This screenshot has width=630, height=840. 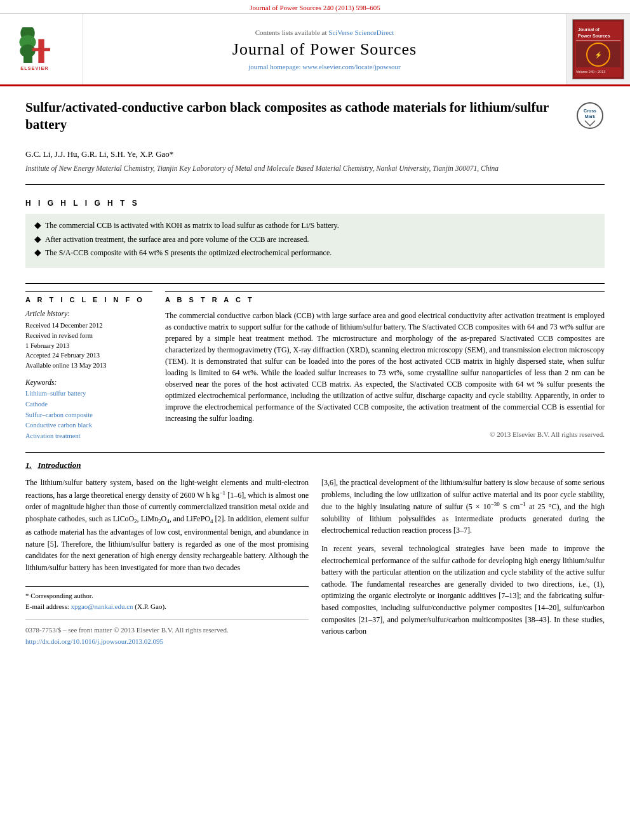 What do you see at coordinates (167, 607) in the screenshot?
I see `email-footnote: E-mail address: xpgao@nankai.edu.cn (X.P…` at bounding box center [167, 607].